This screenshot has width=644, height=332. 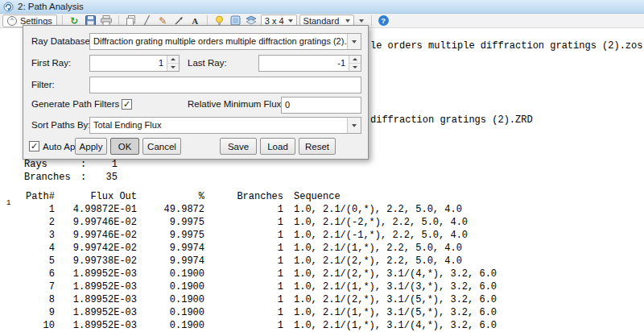 What do you see at coordinates (163, 21) in the screenshot?
I see `pencil-icon: ✎` at bounding box center [163, 21].